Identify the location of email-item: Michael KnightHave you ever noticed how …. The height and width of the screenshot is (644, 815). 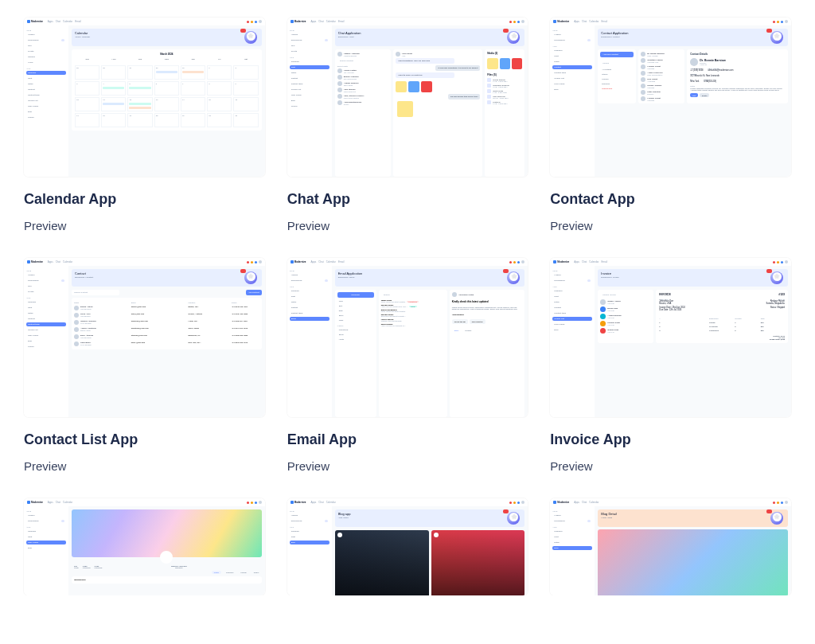
(413, 306).